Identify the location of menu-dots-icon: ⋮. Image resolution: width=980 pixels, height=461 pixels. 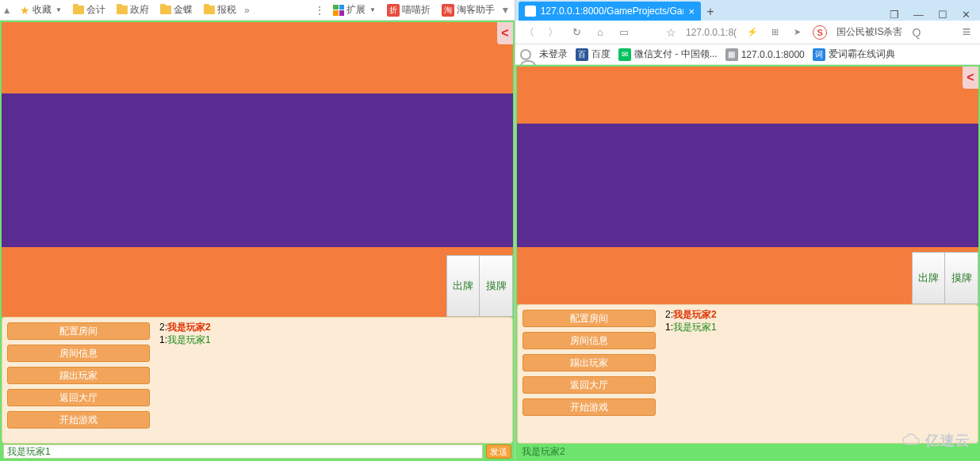
(320, 10).